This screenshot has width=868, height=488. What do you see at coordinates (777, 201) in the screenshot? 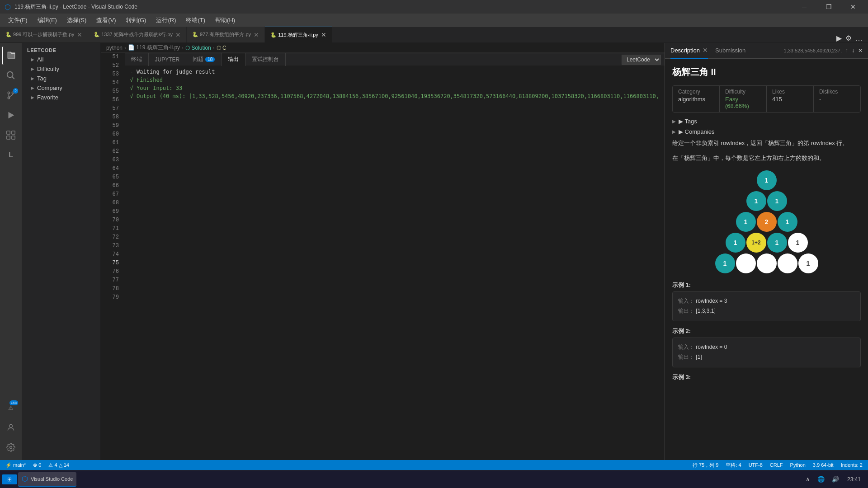
I see `hex-2-2: 1` at bounding box center [777, 201].